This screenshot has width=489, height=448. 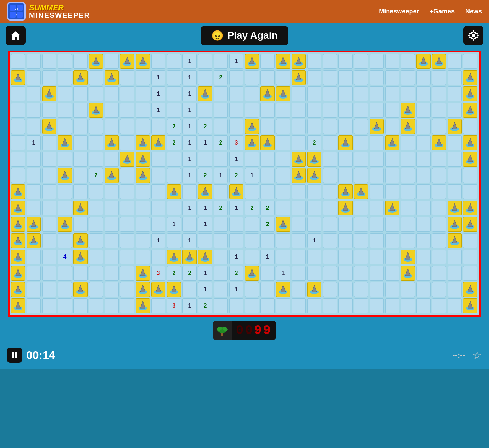 I want to click on cell-13-12: 1, so click(x=205, y=273).